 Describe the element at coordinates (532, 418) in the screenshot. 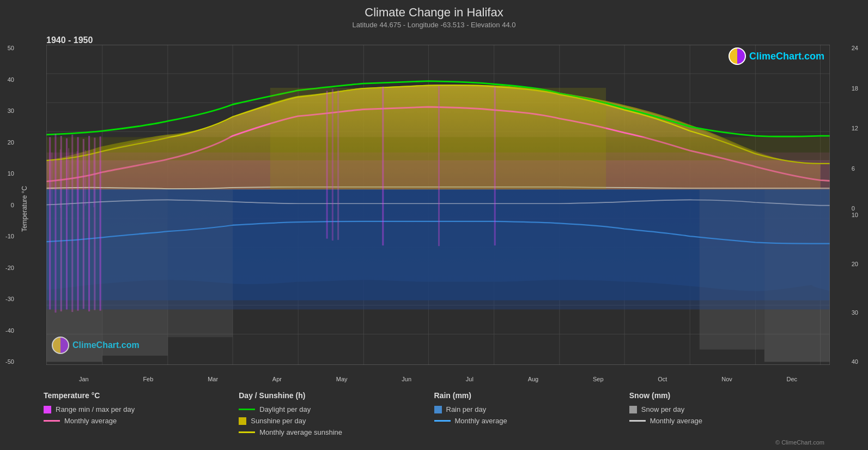

I see `legend-rain: Rain (mm) Rain per day Monthly average` at that location.